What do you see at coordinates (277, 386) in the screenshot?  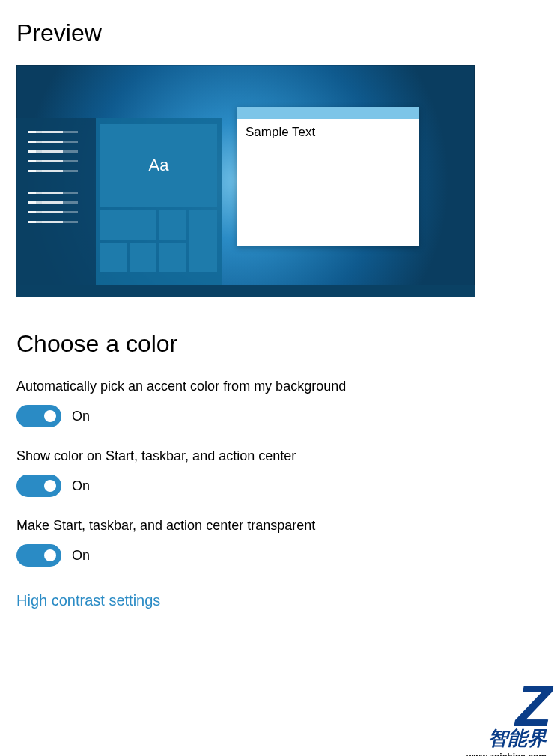 I see `control-label: Automatically pick an accent color from …` at bounding box center [277, 386].